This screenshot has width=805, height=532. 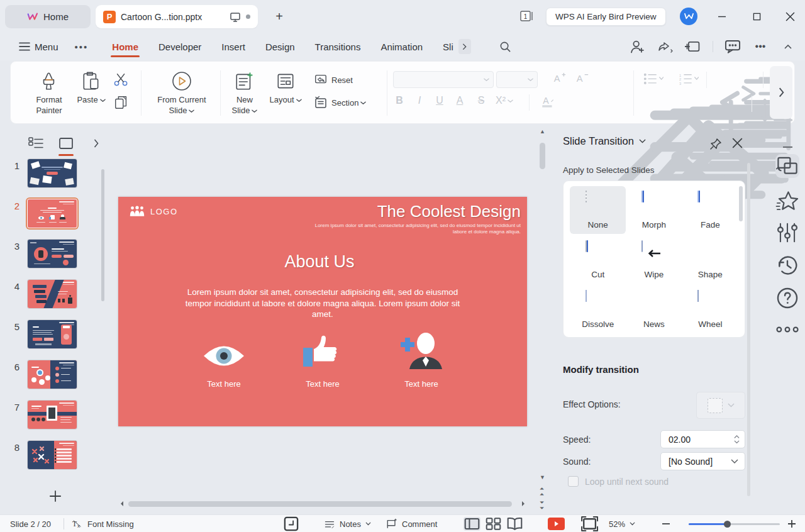 What do you see at coordinates (735, 524) in the screenshot?
I see `zoom-slider` at bounding box center [735, 524].